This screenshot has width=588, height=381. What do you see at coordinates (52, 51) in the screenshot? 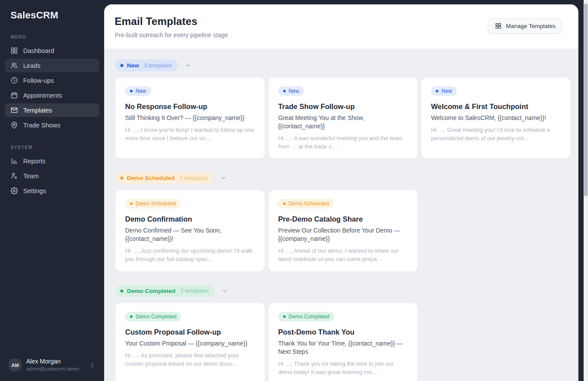
I see `sidebar-item-dashboard: Dashboard` at bounding box center [52, 51].